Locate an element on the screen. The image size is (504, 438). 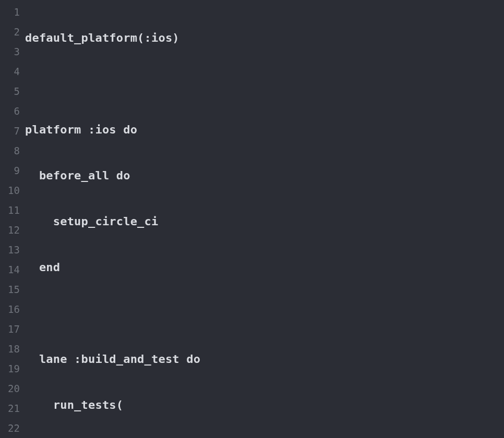
line-number: 16 is located at coordinates (10, 309).